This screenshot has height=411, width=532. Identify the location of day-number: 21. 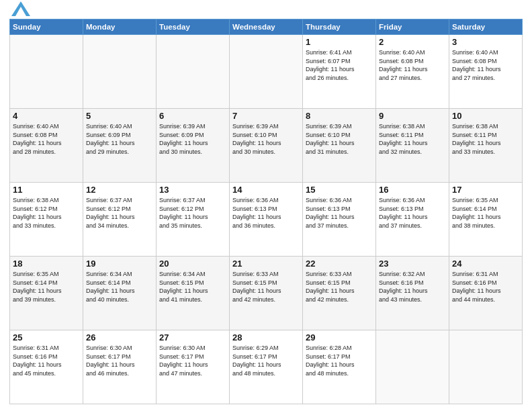
(266, 263).